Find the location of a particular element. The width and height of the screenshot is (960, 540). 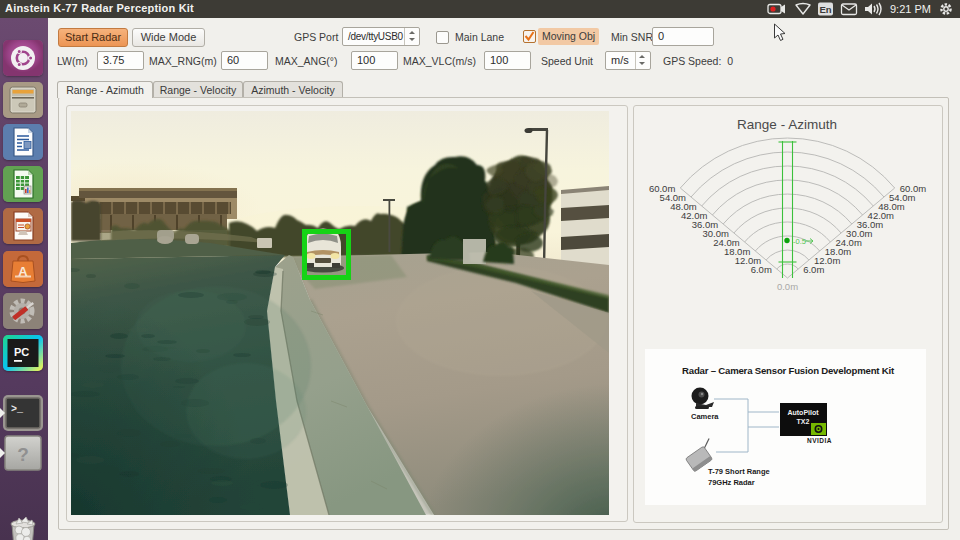

svg-text: -0.5 is located at coordinates (800, 242).